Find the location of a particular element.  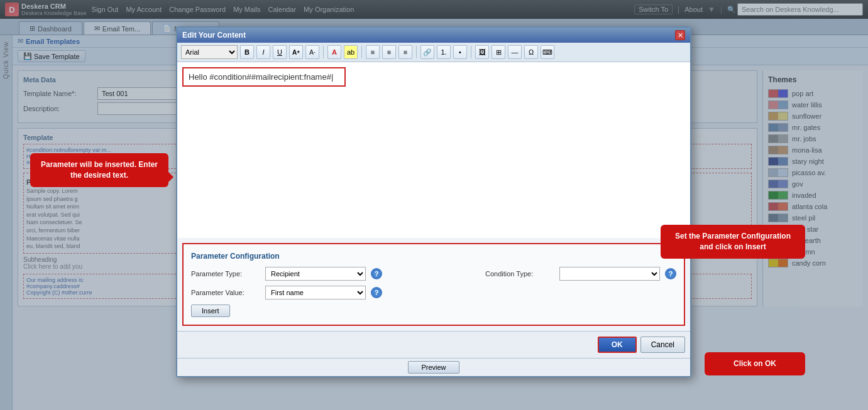

unordered-list-button: • is located at coordinates (460, 52).